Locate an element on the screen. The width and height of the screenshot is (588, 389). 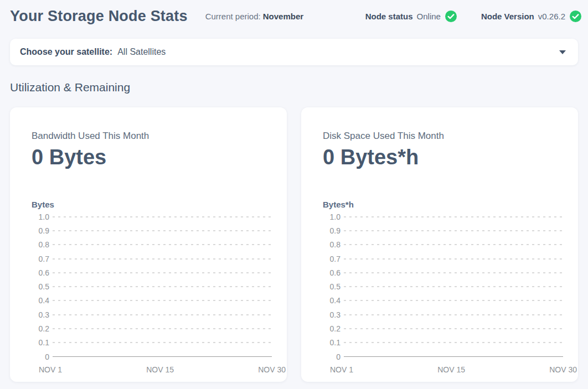
current-period: Current period:November is located at coordinates (255, 17).